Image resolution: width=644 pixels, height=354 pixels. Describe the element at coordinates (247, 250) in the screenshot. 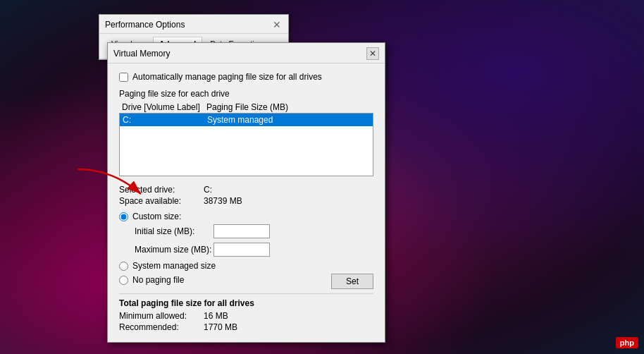

I see `radio-section: Custom size: Initial size (MB): Maximum …` at that location.